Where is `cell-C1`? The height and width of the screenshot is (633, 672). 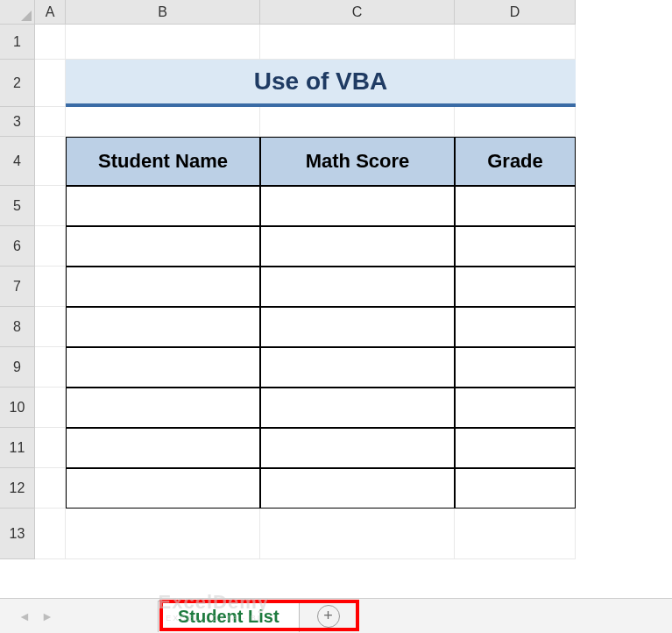
cell-C1 is located at coordinates (357, 42).